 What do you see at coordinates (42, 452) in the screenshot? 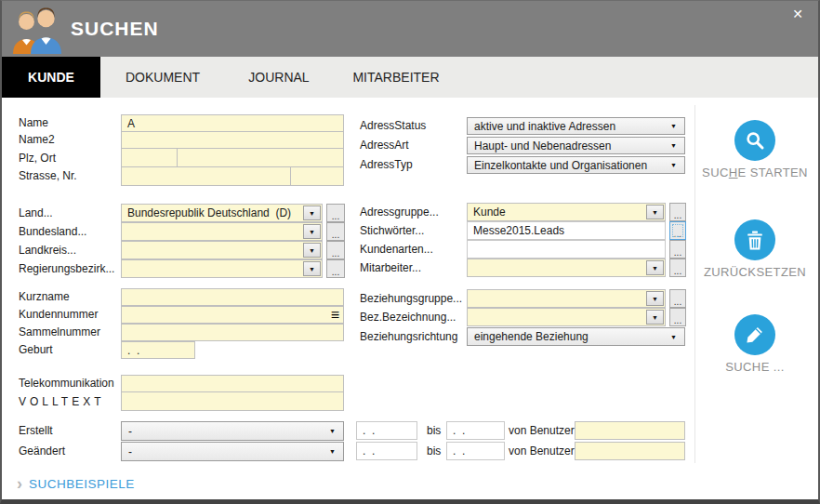
I see `geaendert-label: Geändert` at bounding box center [42, 452].